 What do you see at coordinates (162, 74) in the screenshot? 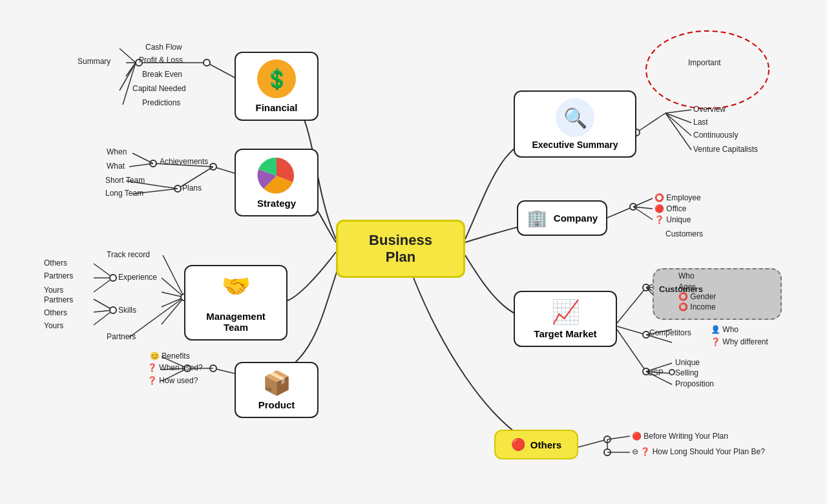
I see `breakeven-label: Break Even` at bounding box center [162, 74].